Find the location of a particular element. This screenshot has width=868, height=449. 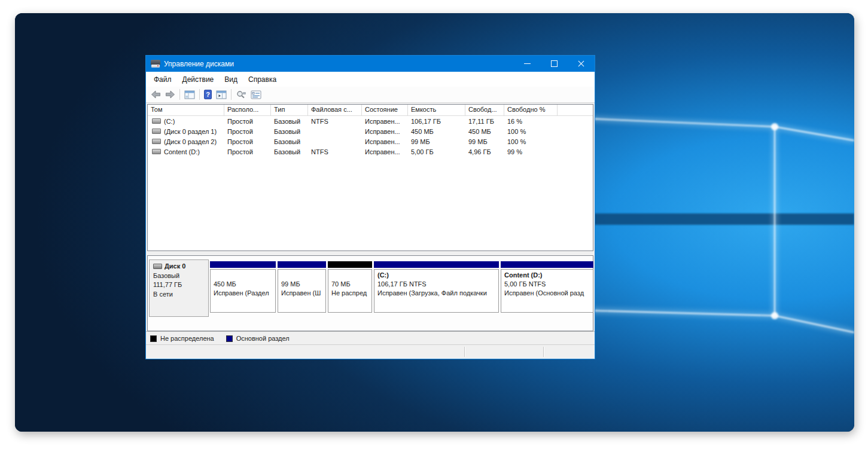

volume-free-pct: 99 % is located at coordinates (531, 152).